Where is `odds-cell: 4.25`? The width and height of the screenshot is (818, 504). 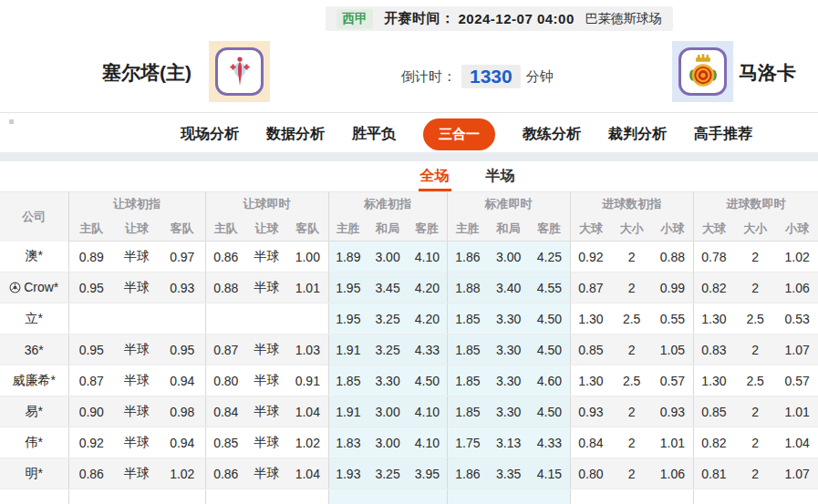 odds-cell: 4.25 is located at coordinates (549, 257).